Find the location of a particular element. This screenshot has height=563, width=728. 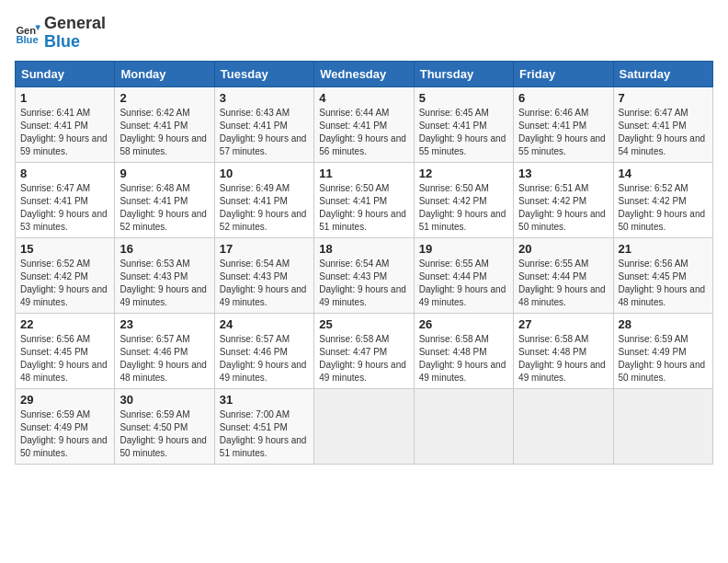

day-number: 4 is located at coordinates (364, 98).